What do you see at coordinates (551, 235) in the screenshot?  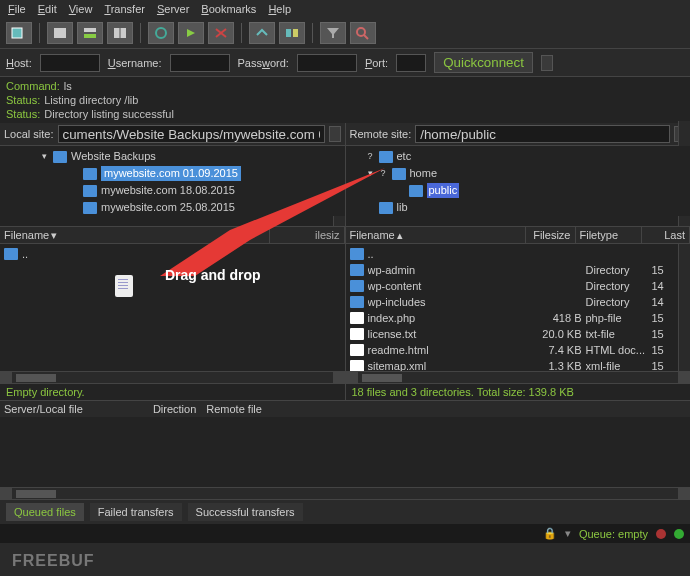 I see `col-filesize: Filesize` at bounding box center [551, 235].